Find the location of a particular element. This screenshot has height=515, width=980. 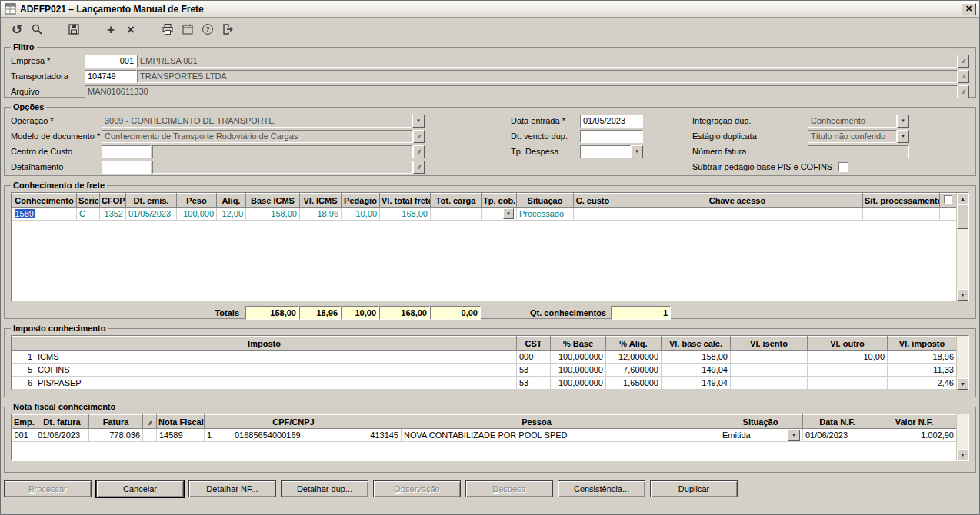

chave-acesso-cell is located at coordinates (738, 214).